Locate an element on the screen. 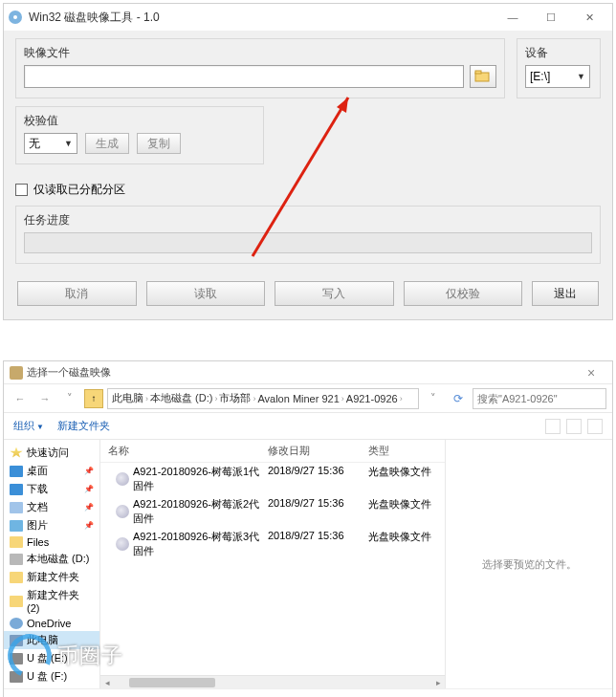 Image resolution: width=616 pixels, height=697 pixels. breadcrumb-item: 本地磁盘 (D:) is located at coordinates (182, 398).